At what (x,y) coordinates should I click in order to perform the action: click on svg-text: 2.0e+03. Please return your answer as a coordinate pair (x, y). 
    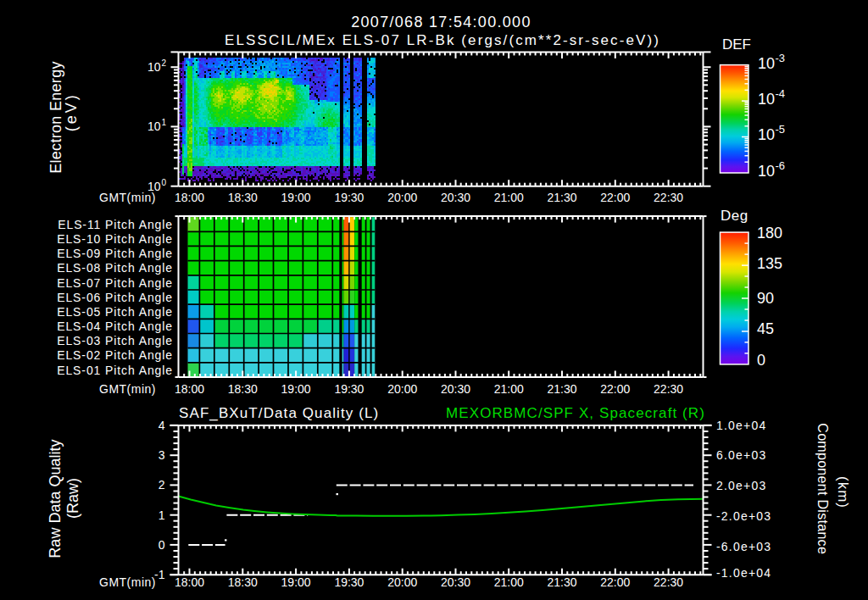
    Looking at the image, I should click on (741, 486).